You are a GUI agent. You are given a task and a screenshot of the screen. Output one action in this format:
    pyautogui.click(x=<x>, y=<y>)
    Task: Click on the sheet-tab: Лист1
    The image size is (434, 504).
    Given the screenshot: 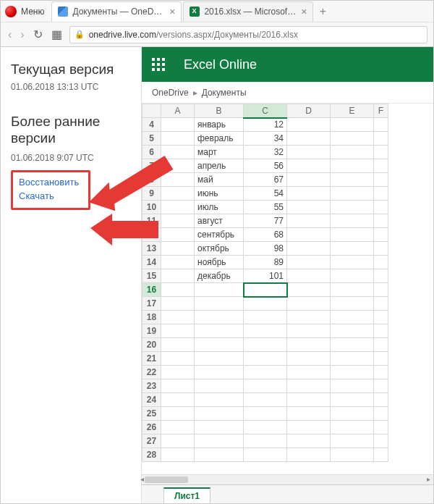 What is the action you would take?
    pyautogui.click(x=187, y=495)
    